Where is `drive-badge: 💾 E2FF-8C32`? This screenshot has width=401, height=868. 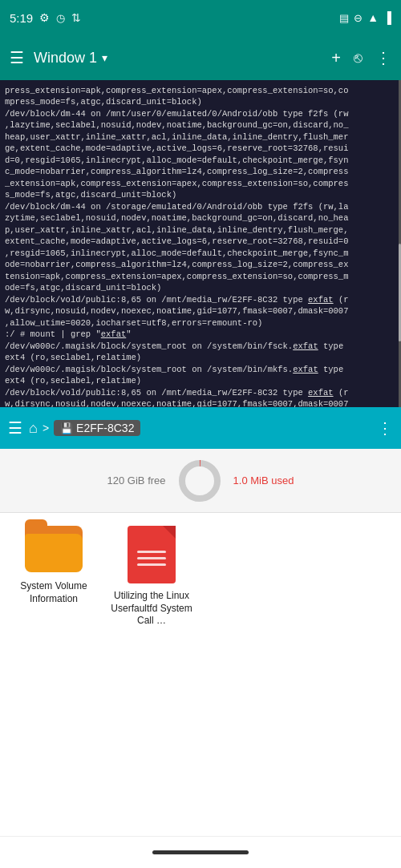 drive-badge: 💾 E2FF-8C32 is located at coordinates (97, 428).